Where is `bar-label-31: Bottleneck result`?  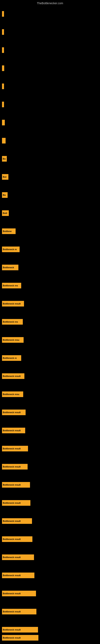
bar-label-31: Bottleneck result is located at coordinates (12, 557).